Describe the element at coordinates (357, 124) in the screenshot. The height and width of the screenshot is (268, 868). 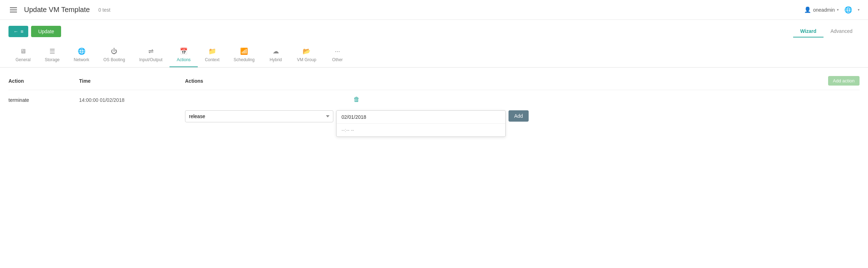
I see `add-form: release terminate reboot suspend powerof…` at that location.